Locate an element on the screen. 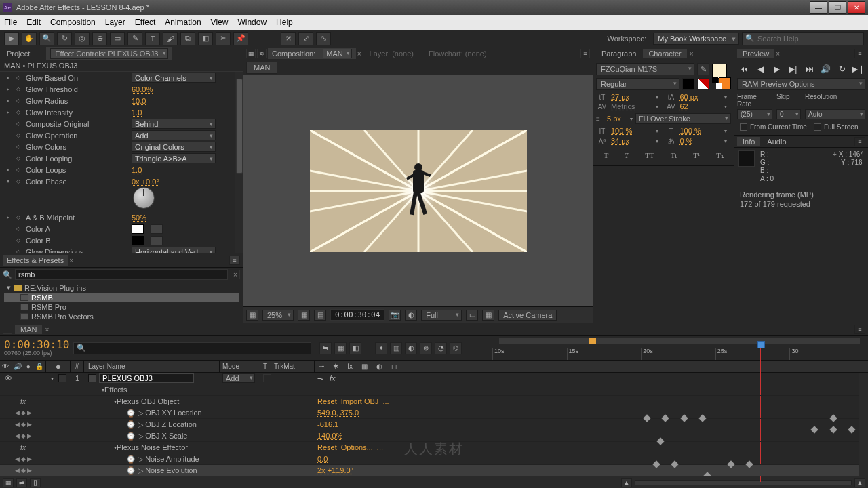  kerning-value: Metrics is located at coordinates (632, 106).